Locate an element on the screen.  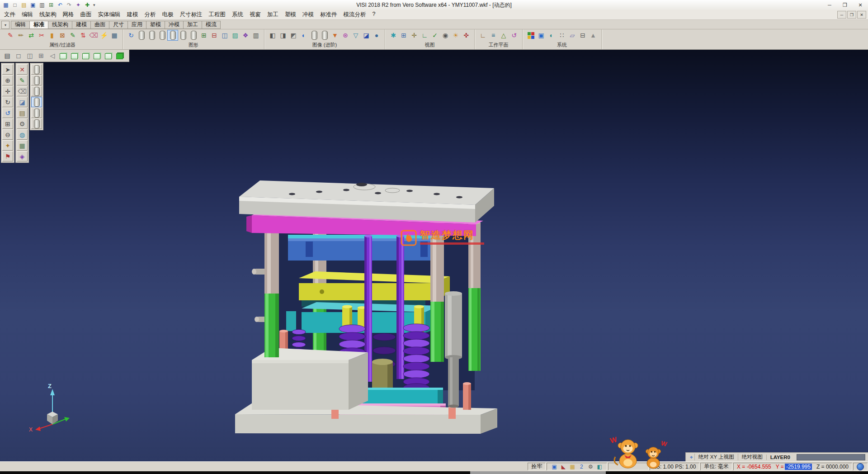
workplane-create-icon: ∟ is located at coordinates (483, 35).